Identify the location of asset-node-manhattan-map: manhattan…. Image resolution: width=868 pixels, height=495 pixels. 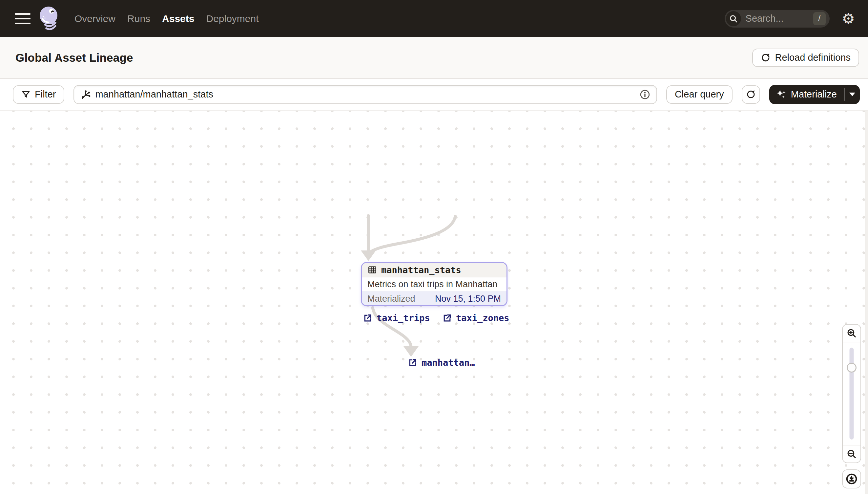
(441, 362).